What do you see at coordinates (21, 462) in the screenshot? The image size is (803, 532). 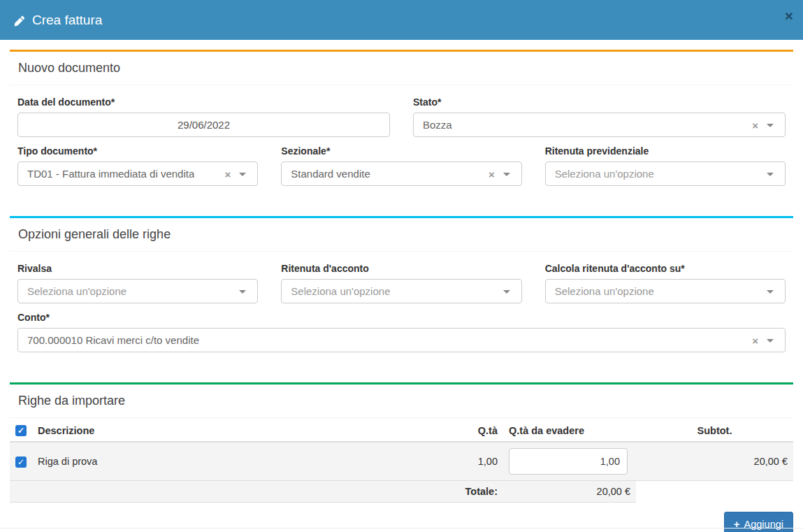 I see `row-checkbox: ✓` at bounding box center [21, 462].